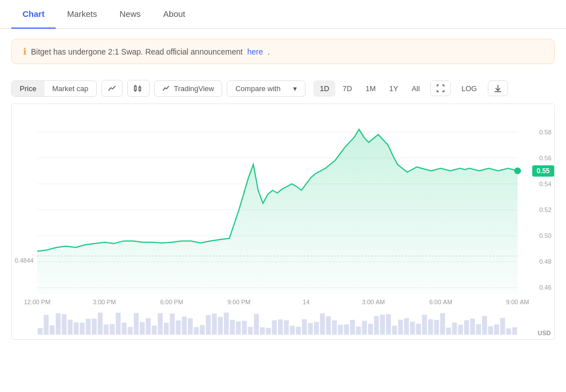  Describe the element at coordinates (194, 89) in the screenshot. I see `tradingview-label: TradingView` at that location.